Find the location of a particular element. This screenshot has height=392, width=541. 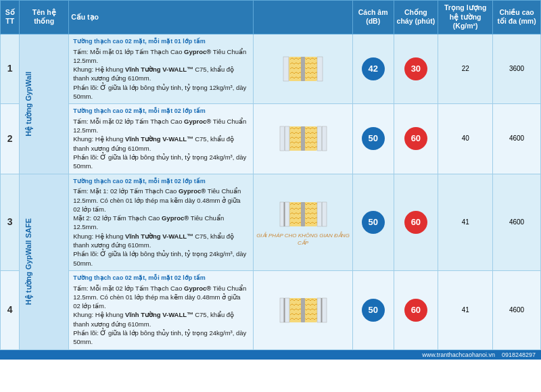

cell-stt: 2 is located at coordinates (10, 139).